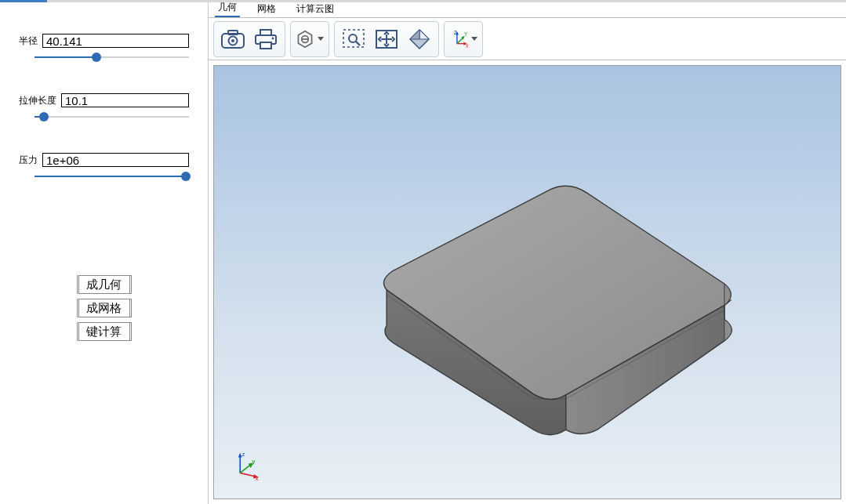  I want to click on param-radius: 半径, so click(103, 48).